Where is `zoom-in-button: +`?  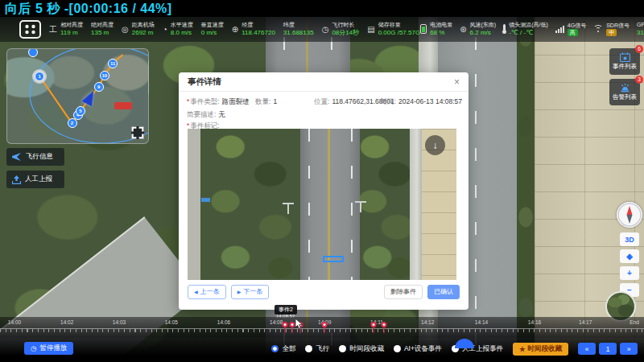 zoom-in-button: + is located at coordinates (630, 274).